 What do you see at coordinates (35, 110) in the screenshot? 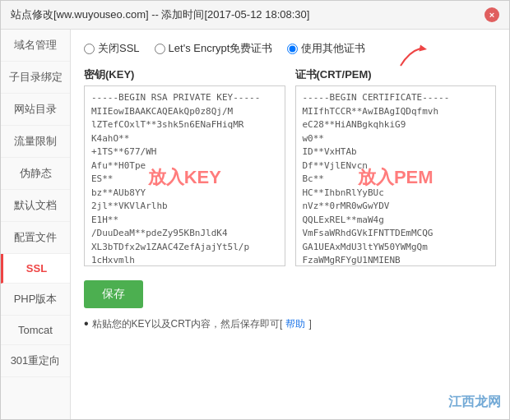
I see `sidebar-item-webdir: 网站目录` at bounding box center [35, 110].